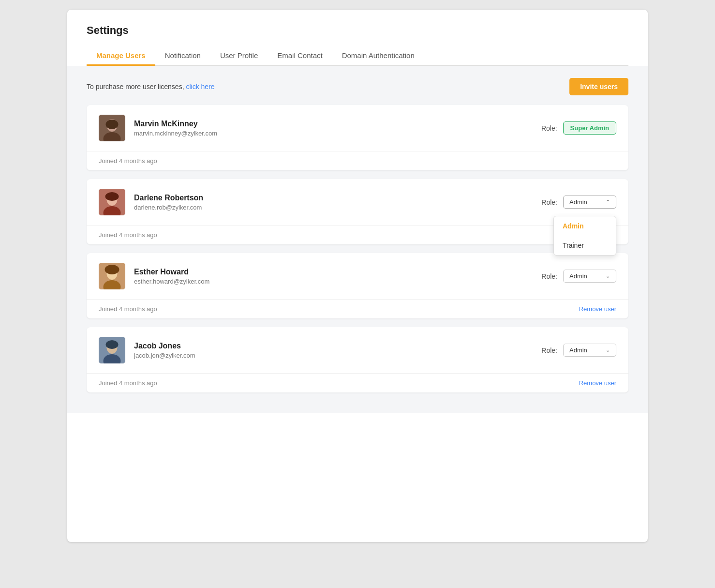 The height and width of the screenshot is (588, 715). Describe the element at coordinates (590, 202) in the screenshot. I see `role-dropdown-darlene: Admin ⌃` at that location.